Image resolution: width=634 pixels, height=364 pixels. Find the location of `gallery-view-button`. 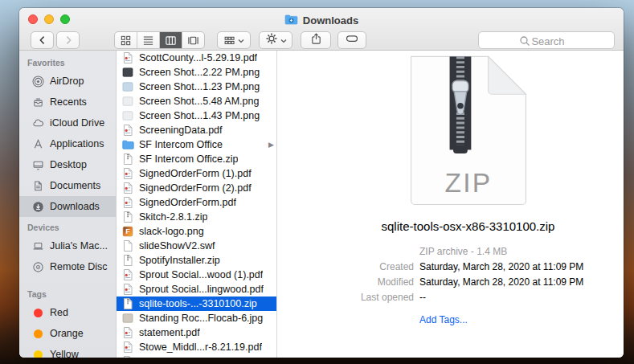

gallery-view-button is located at coordinates (193, 40).